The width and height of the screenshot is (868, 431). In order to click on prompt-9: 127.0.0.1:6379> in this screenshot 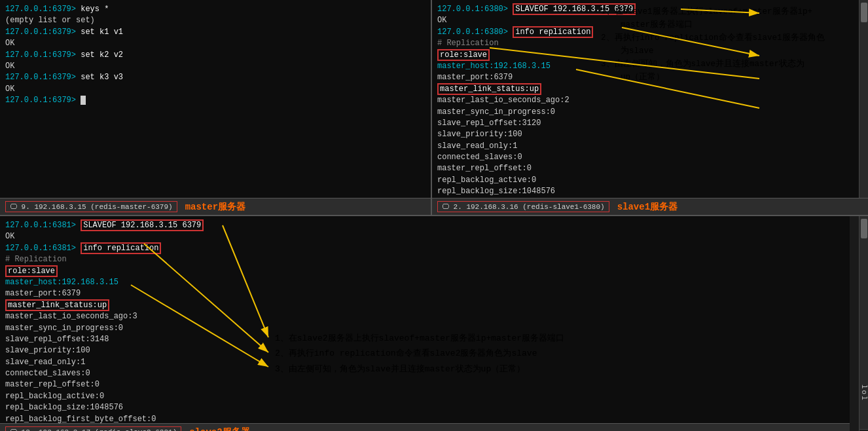, I will do `click(43, 100)`.